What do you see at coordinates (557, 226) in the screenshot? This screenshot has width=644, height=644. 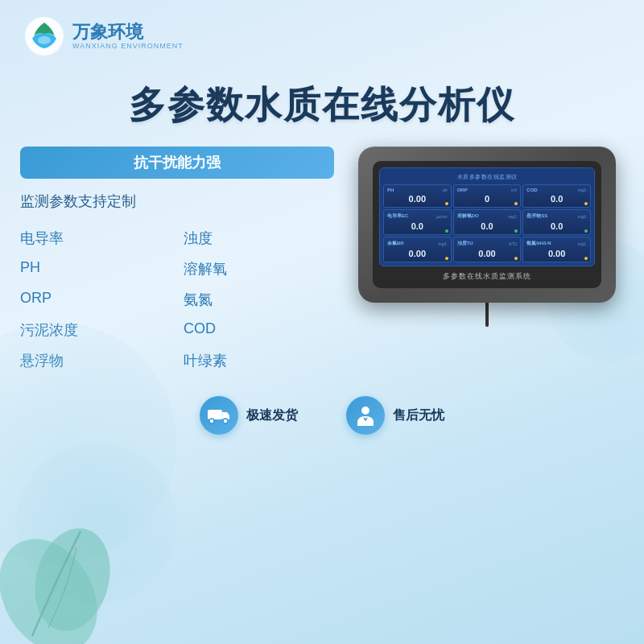 I see `cell-value-5: 0.0` at bounding box center [557, 226].